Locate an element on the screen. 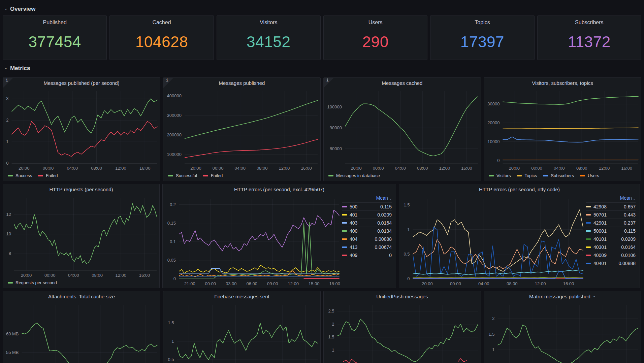 This screenshot has width=644, height=363. series-mean-value: 0.0164 is located at coordinates (629, 247).